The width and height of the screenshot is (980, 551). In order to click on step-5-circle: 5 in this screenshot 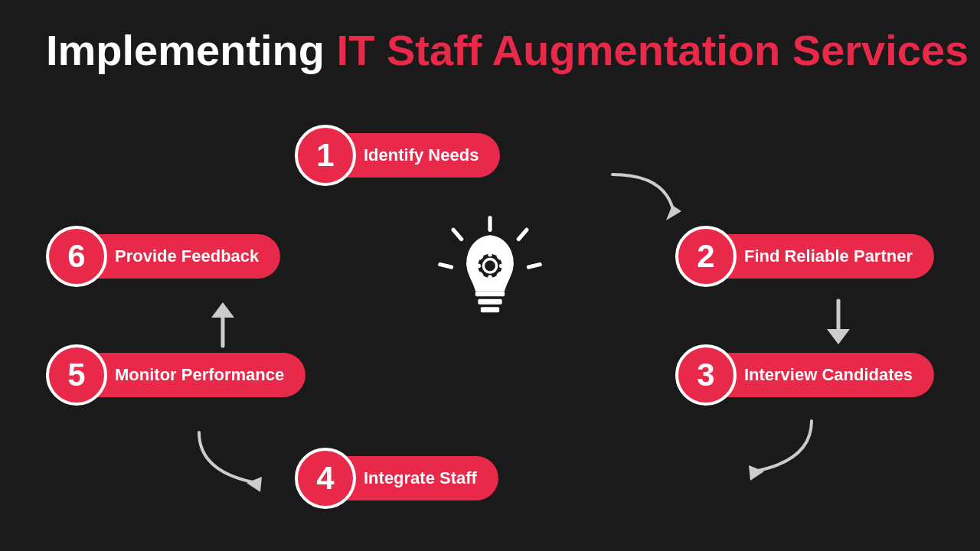, I will do `click(77, 375)`.